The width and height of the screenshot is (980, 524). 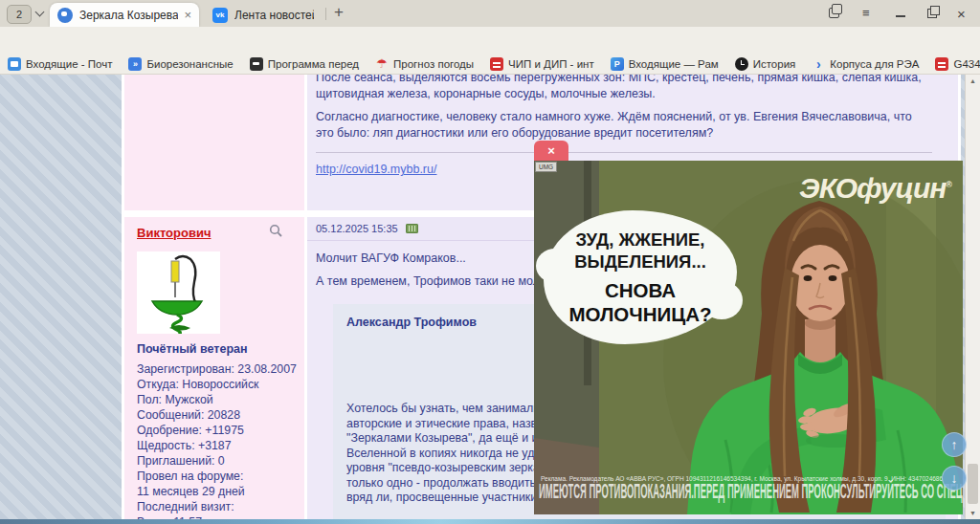 I want to click on bubble-text: МОЛОЧНИЦА?, so click(x=639, y=314).